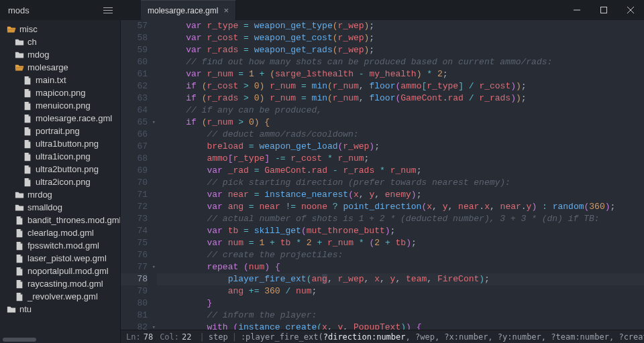 The height and width of the screenshot is (343, 644). What do you see at coordinates (134, 123) in the screenshot?
I see `line-number: 65` at bounding box center [134, 123].